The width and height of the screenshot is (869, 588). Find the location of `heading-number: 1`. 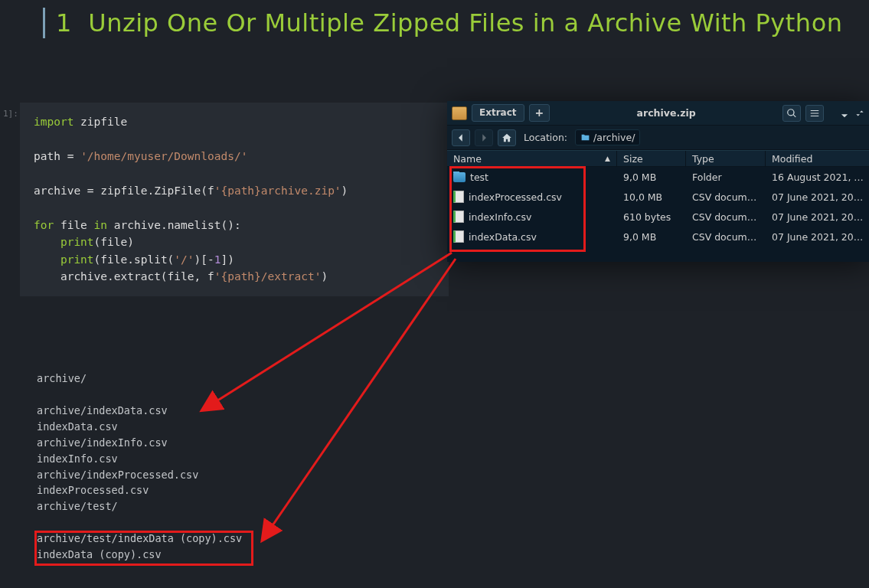

heading-number: 1 is located at coordinates (64, 23).